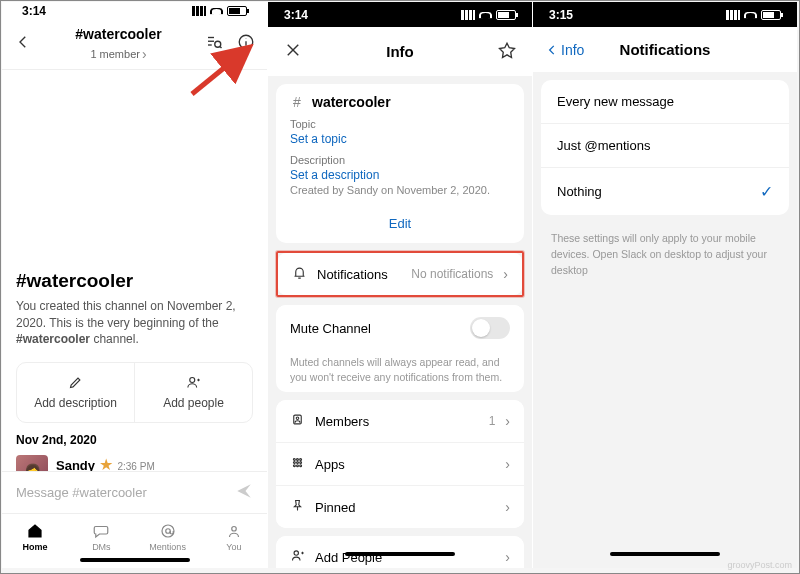  I want to click on notifications-row: Notifications No notifications ›, so click(400, 274).